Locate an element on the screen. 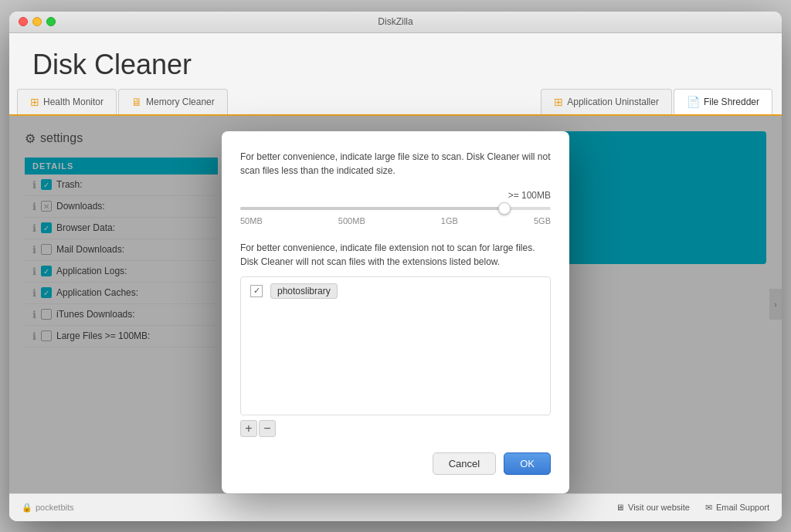  bottom-bar: 🔒 pocketbits 🖥 Visit our website ✉ Email… is located at coordinates (396, 507).